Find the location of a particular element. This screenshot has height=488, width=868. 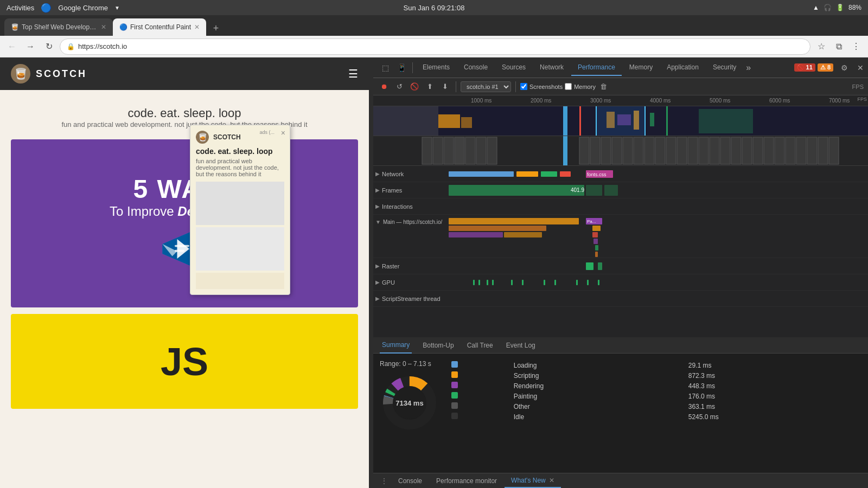

tab-2: 🔵 First Contentful Paint ✕ is located at coordinates (159, 27).